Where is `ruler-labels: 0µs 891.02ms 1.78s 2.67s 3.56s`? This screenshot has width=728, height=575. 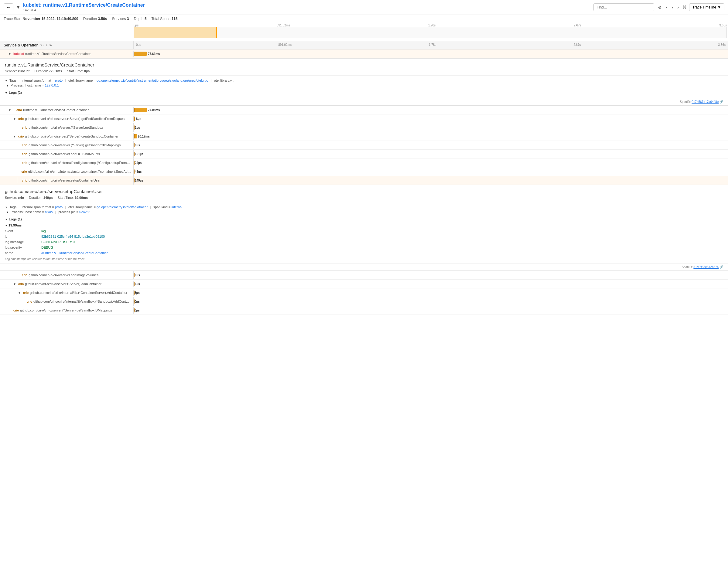 ruler-labels: 0µs 891.02ms 1.78s 2.67s 3.56s is located at coordinates (364, 25).